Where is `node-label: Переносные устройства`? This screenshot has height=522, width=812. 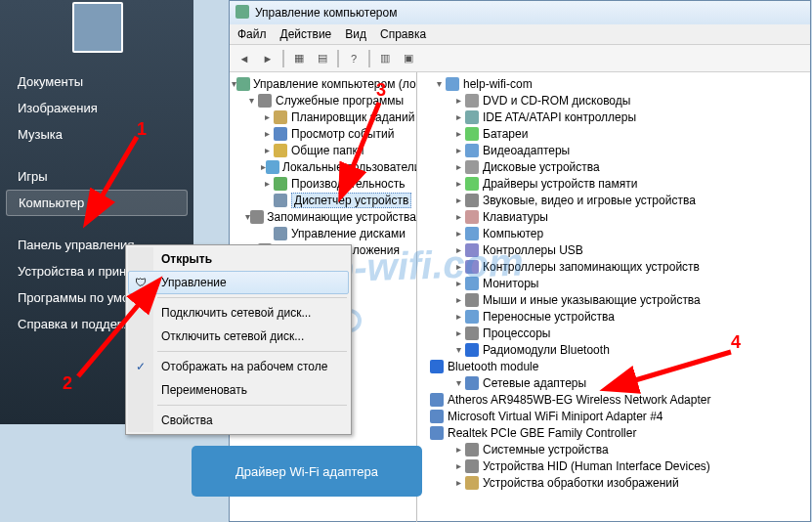 node-label: Переносные устройства is located at coordinates (549, 317).